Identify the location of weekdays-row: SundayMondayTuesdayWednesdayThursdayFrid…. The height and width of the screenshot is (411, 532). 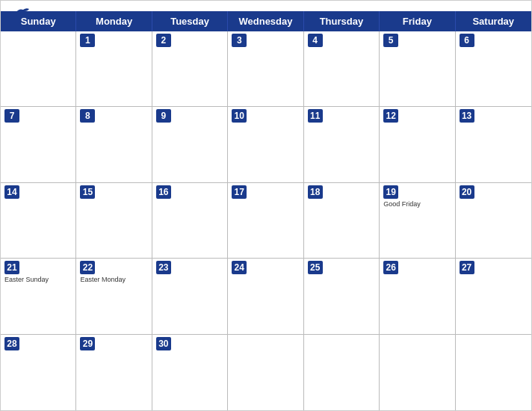
(266, 21).